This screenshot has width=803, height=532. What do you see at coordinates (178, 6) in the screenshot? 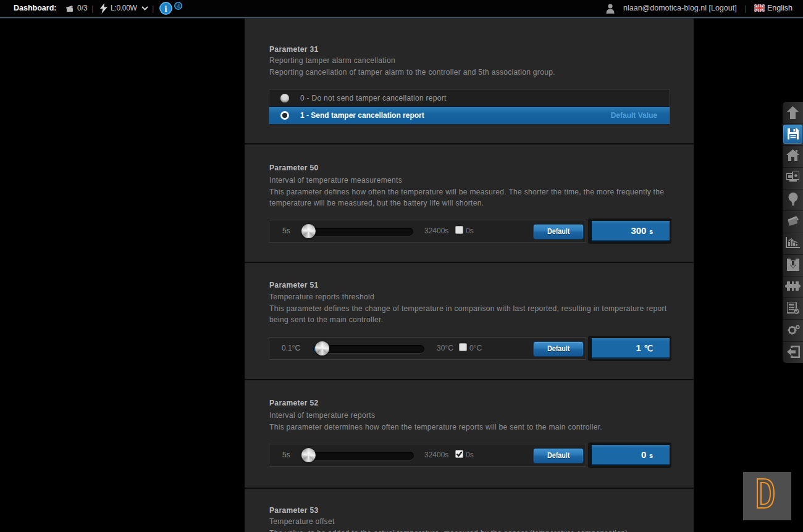
I see `svg-text: 4` at bounding box center [178, 6].